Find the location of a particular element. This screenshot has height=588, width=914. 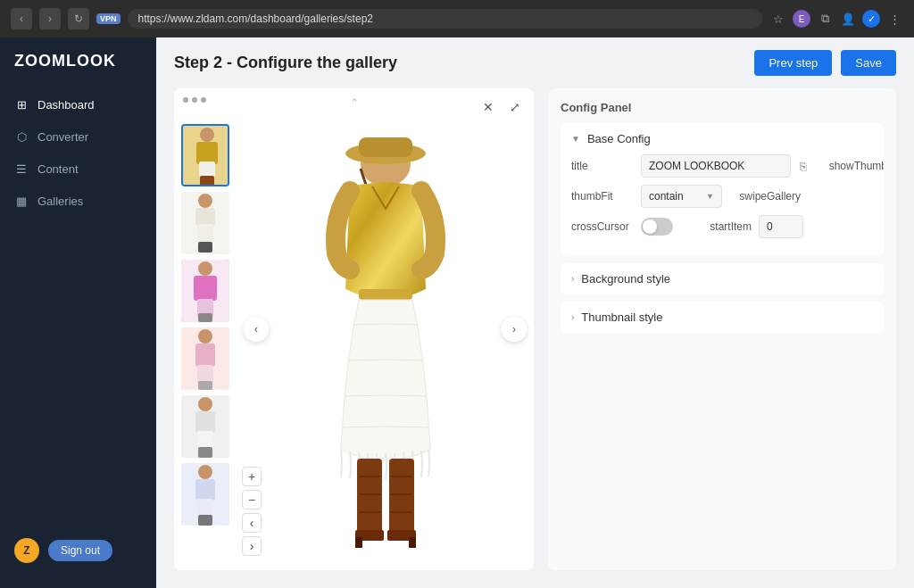

background-style-chevron: › is located at coordinates (573, 278).